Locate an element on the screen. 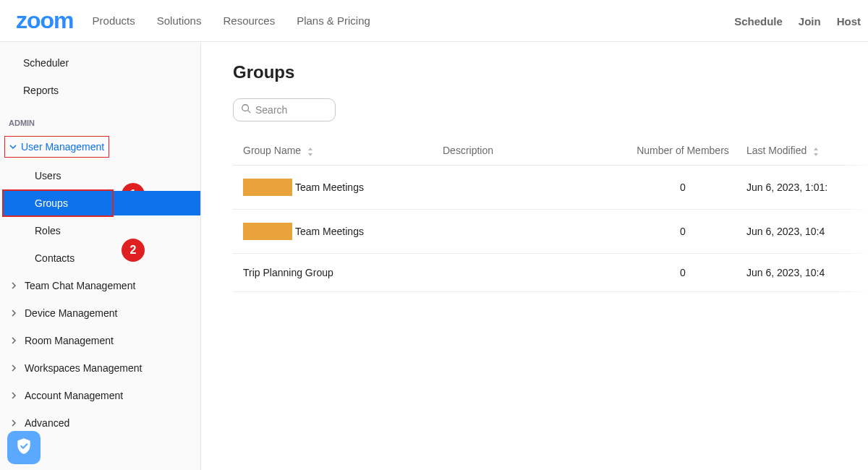 This screenshot has height=470, width=868. sidebar-heading-admin: ADMIN is located at coordinates (100, 119).